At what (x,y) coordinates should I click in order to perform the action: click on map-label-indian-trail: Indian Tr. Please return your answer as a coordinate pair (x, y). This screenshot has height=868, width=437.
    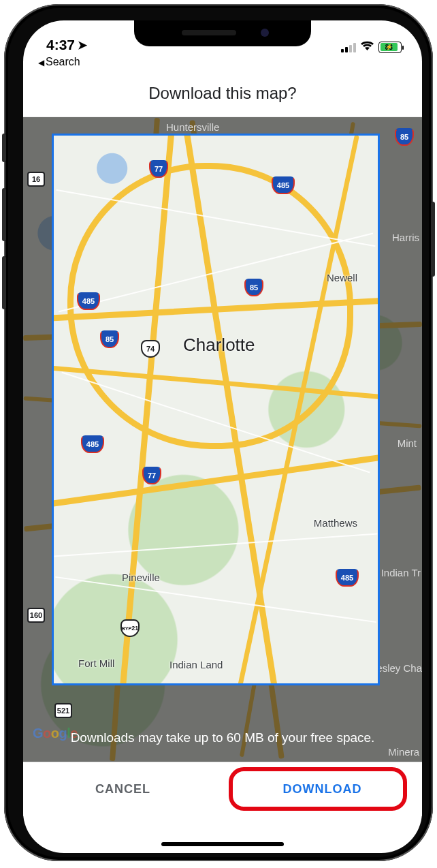
    Looking at the image, I should click on (401, 572).